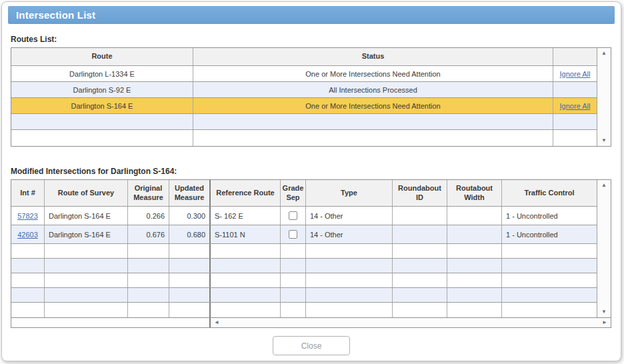 This screenshot has width=624, height=364. I want to click on close-button: Close, so click(311, 345).